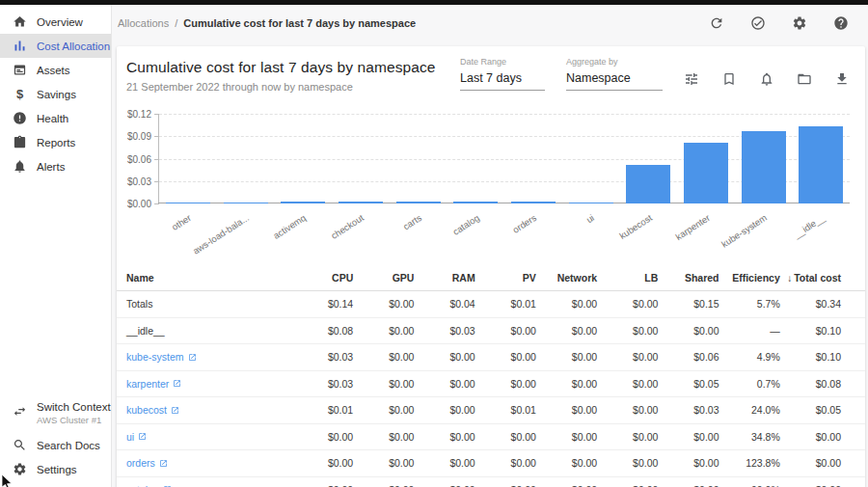 Image resolution: width=868 pixels, height=487 pixels. I want to click on sidebar-item-health: Health, so click(56, 118).